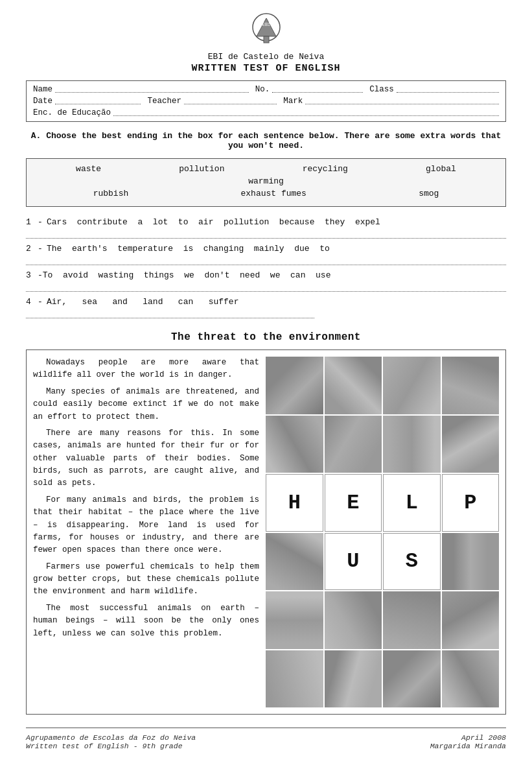 This screenshot has height=758, width=532. I want to click on word-pollution: pollution, so click(202, 169).